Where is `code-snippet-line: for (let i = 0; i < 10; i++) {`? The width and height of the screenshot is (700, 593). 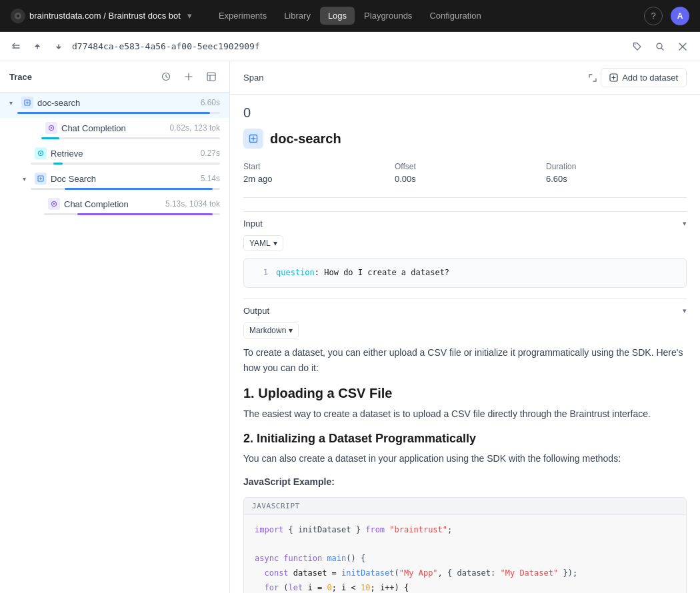 code-snippet-line: for (let i = 0; i < 10; i++) { is located at coordinates (465, 587).